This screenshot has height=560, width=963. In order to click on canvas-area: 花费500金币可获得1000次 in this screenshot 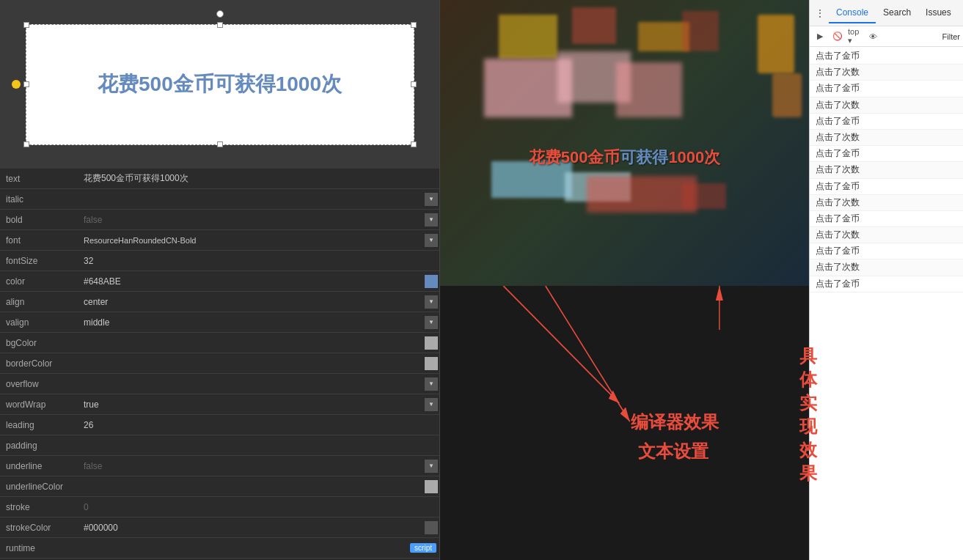, I will do `click(220, 84)`.